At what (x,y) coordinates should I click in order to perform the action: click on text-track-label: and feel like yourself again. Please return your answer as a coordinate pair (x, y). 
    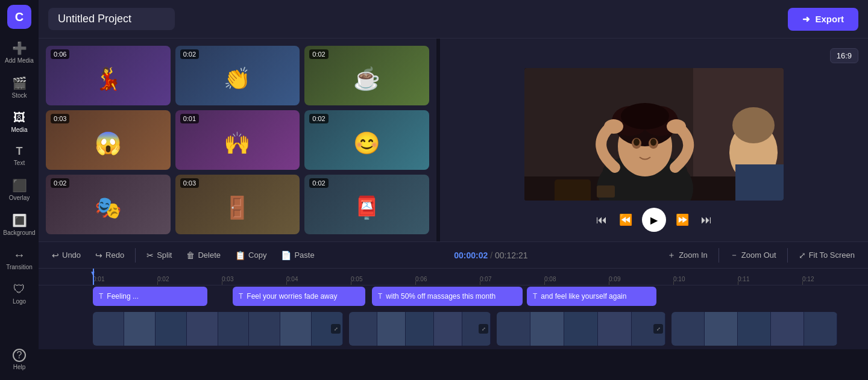
    Looking at the image, I should click on (583, 296).